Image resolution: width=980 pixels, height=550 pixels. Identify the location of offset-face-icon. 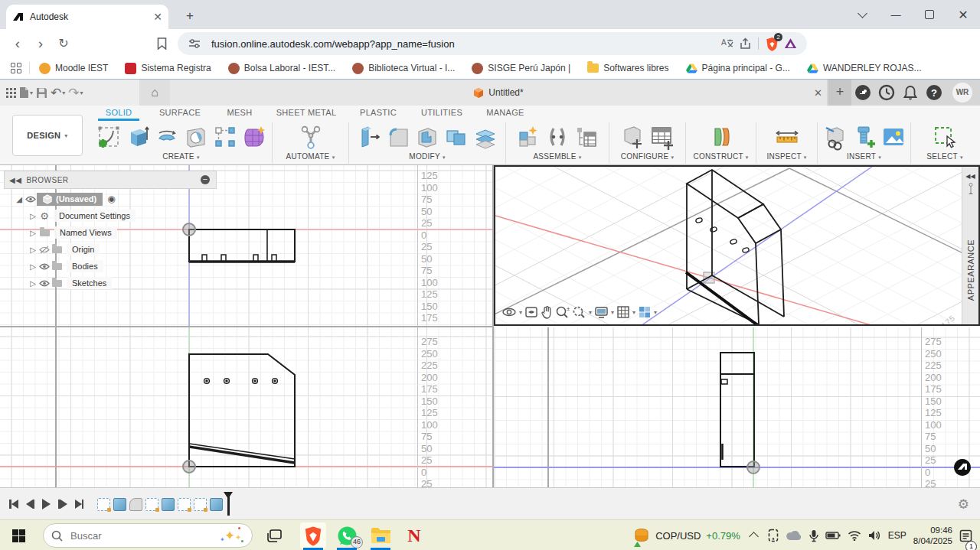
(485, 137).